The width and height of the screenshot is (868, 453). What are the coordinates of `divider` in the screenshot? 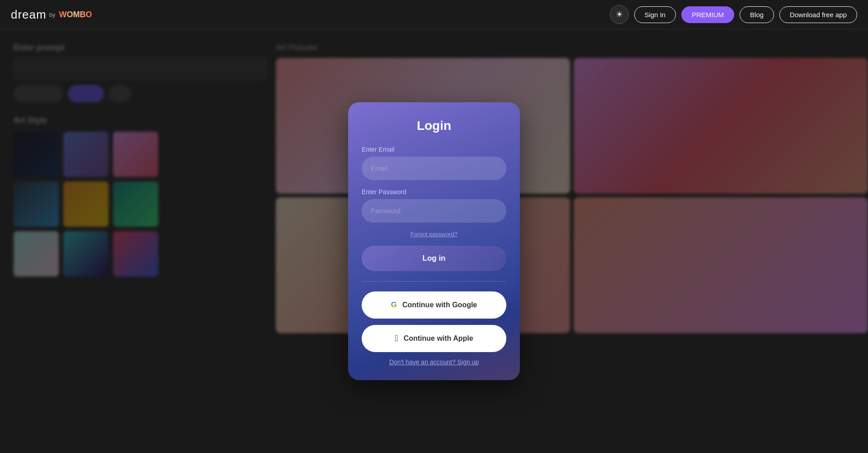 It's located at (434, 281).